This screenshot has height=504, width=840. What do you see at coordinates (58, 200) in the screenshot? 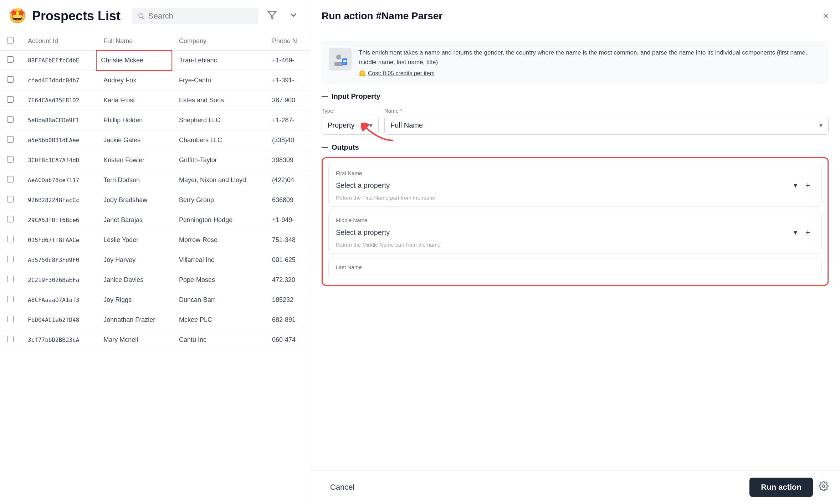
I see `cell-account-id: 926B282248FacCc` at bounding box center [58, 200].